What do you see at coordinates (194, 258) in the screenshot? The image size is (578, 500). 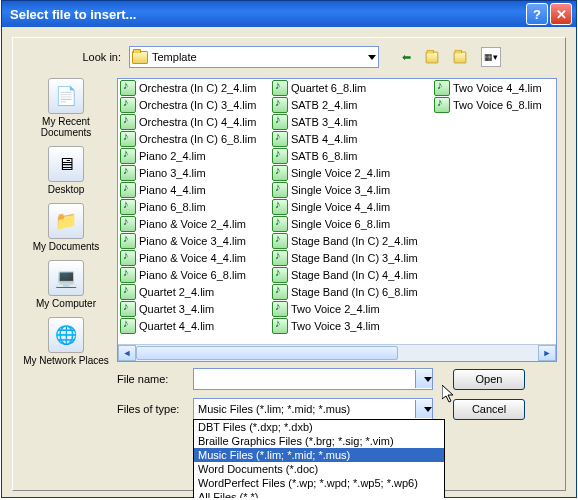 I see `file-item: Piano & Voice 4_4.lim` at bounding box center [194, 258].